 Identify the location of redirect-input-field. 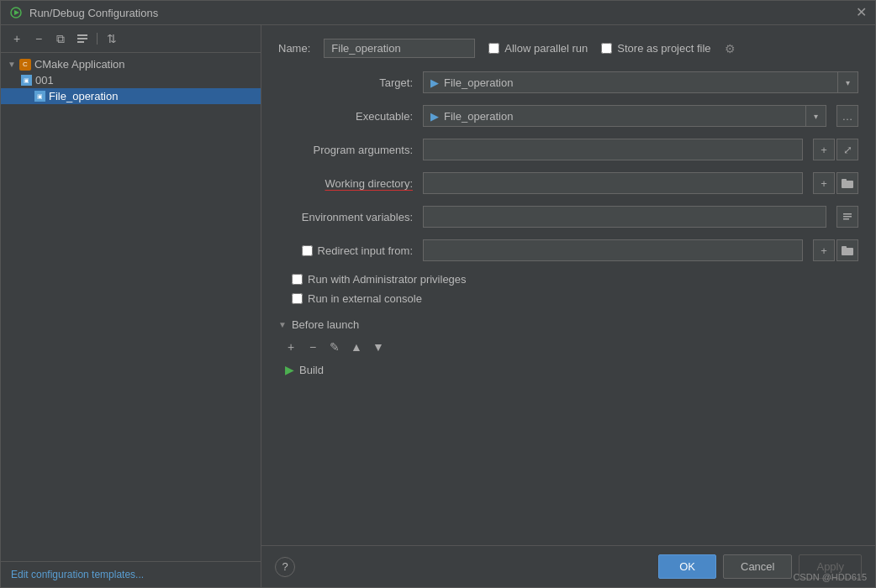
(613, 250).